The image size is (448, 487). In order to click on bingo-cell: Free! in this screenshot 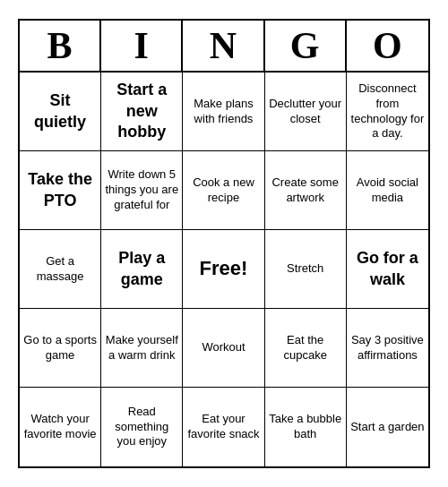, I will do `click(224, 269)`.